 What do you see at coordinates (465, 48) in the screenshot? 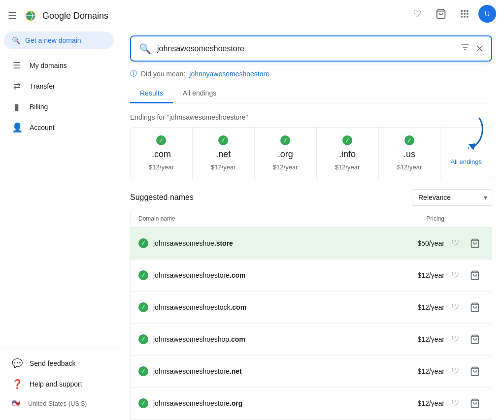
I see `filter-icon` at bounding box center [465, 48].